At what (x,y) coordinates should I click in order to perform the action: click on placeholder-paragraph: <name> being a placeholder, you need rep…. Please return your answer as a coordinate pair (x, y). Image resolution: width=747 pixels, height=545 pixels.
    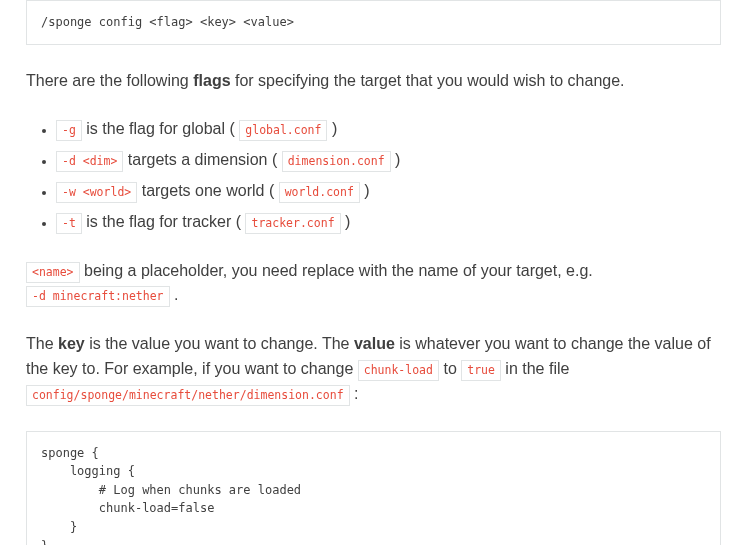
    Looking at the image, I should click on (374, 284).